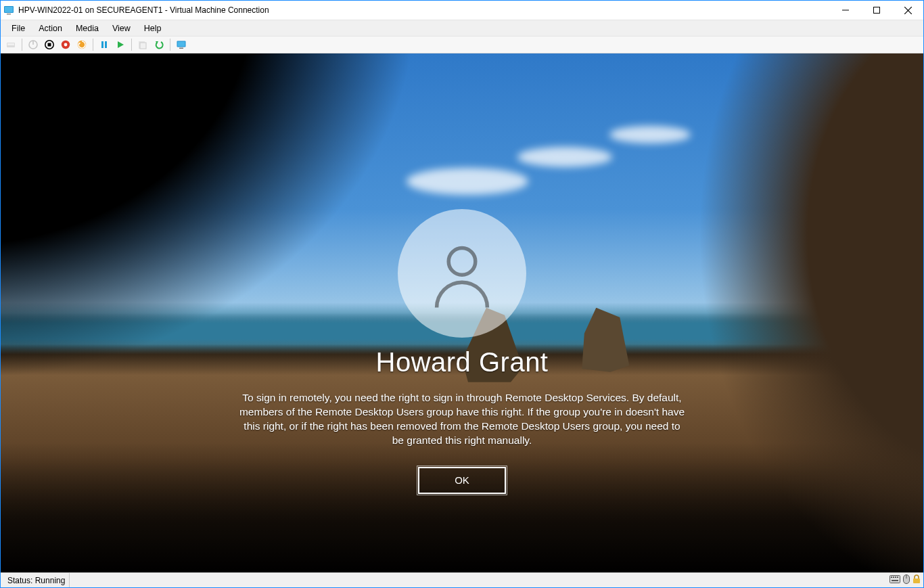 Image resolution: width=924 pixels, height=588 pixels. I want to click on menu-view: View, so click(122, 28).